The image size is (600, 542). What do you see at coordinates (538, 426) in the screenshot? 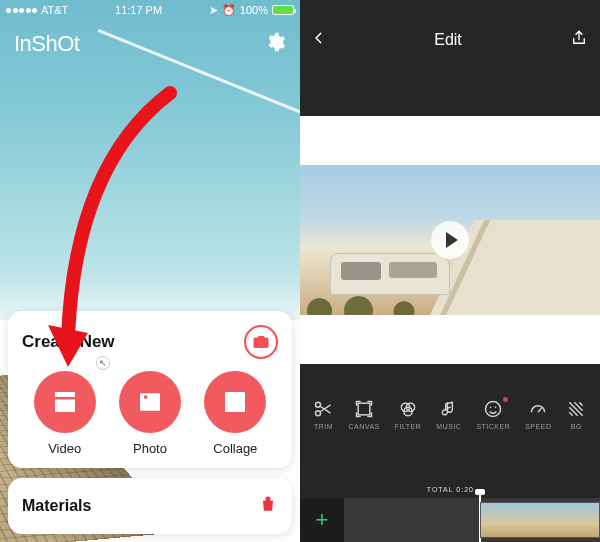
I see `speed-label: SPEED` at bounding box center [538, 426].